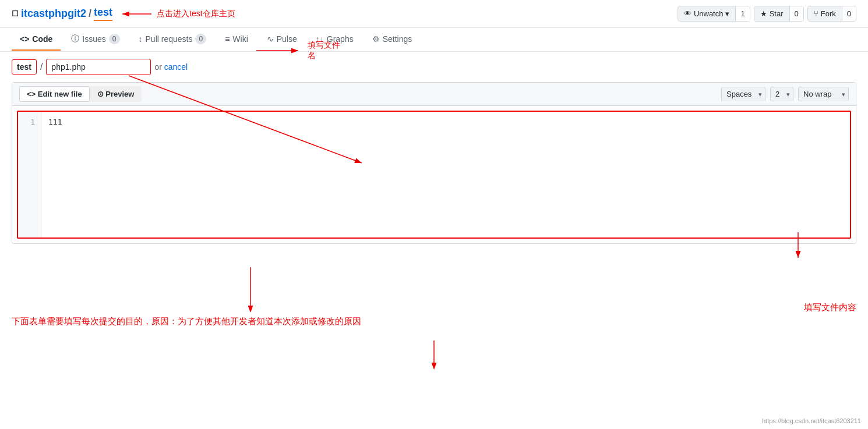 This screenshot has width=868, height=429. Describe the element at coordinates (29, 122) in the screenshot. I see `line-number-1: 1` at that location.